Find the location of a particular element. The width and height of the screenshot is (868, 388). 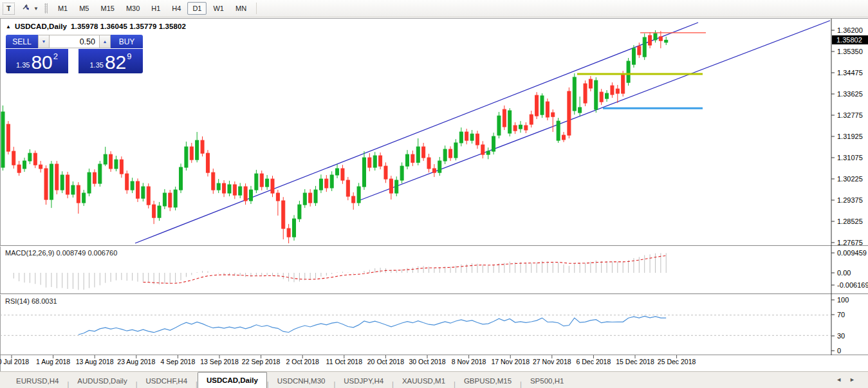

tab-scroll-arrows: ◄► is located at coordinates (849, 380).